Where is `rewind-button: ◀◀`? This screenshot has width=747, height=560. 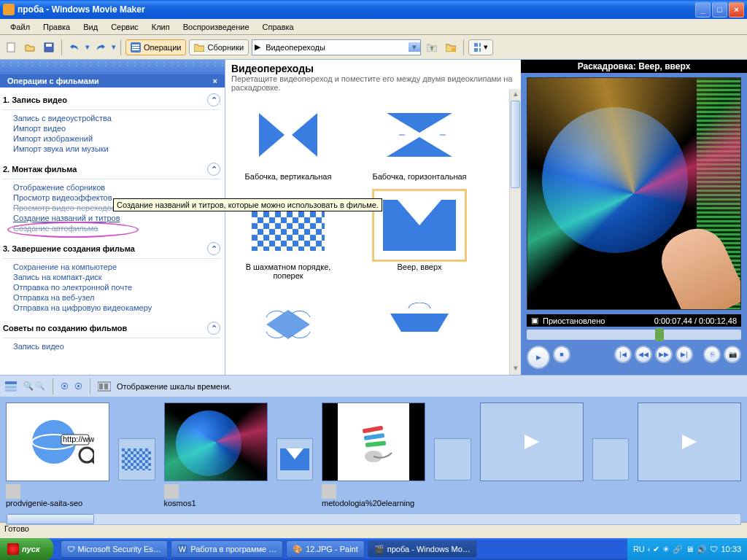 rewind-button: ◀◀ is located at coordinates (643, 354).